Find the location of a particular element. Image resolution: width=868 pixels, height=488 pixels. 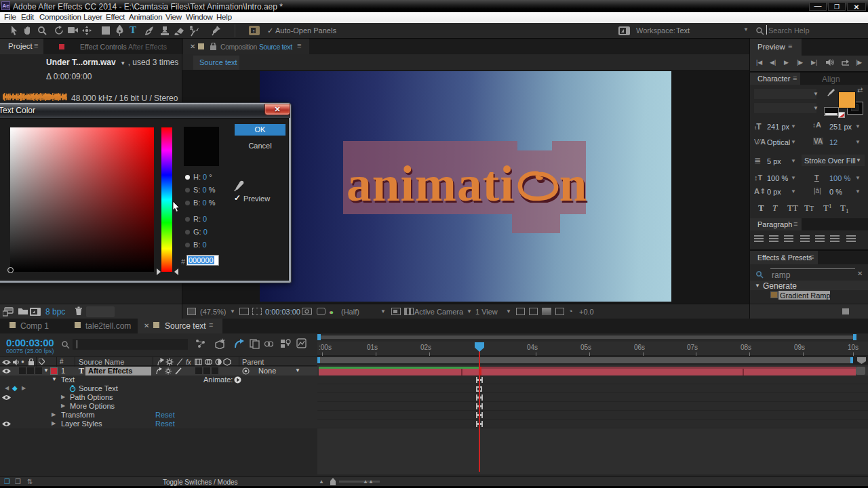

svg-text: fx is located at coordinates (189, 362).